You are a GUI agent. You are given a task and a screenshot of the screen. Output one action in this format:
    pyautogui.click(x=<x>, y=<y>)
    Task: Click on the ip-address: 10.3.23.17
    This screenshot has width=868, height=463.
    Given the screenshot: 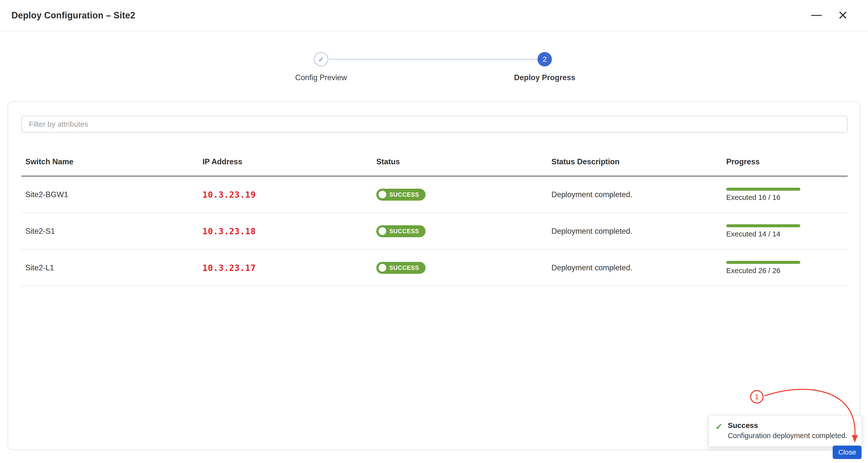 What is the action you would take?
    pyautogui.click(x=289, y=268)
    